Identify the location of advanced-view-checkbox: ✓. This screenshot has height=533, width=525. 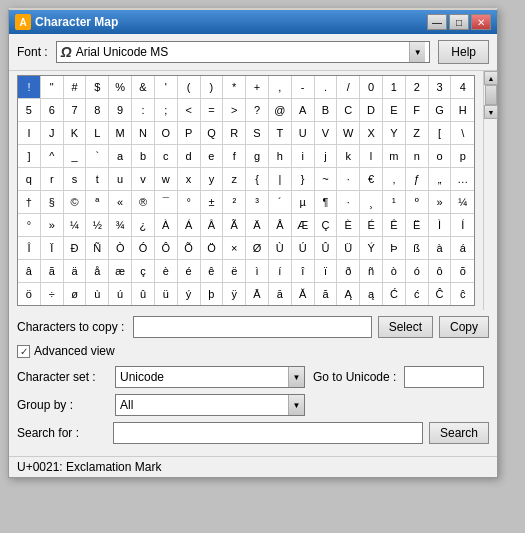
(24, 352).